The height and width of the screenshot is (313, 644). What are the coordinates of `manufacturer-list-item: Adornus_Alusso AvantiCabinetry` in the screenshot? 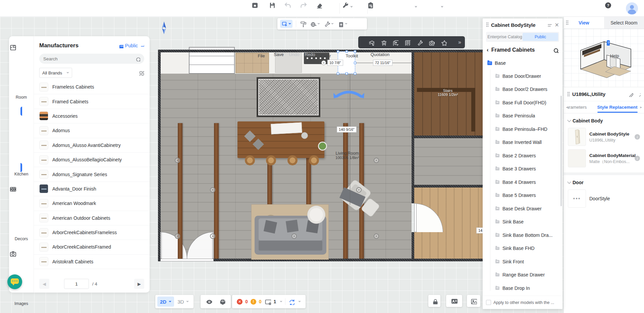 It's located at (92, 146).